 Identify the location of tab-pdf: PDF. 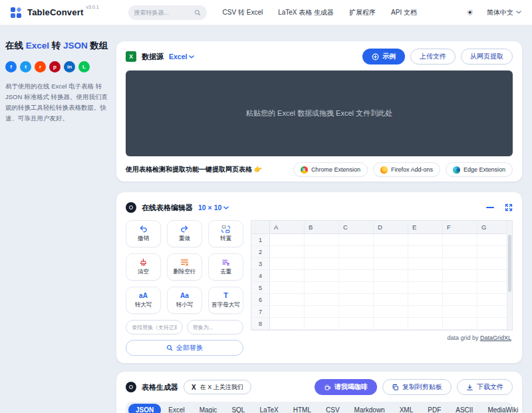
(434, 408).